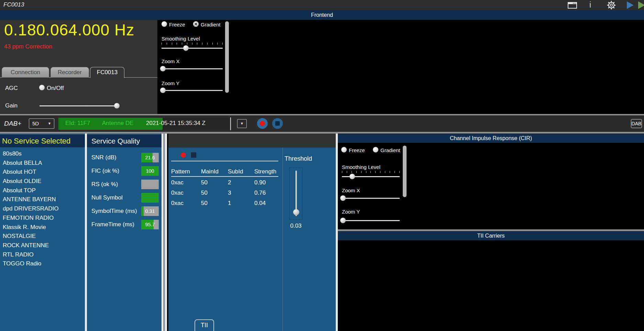 The height and width of the screenshot is (331, 644). I want to click on cir-zoom-y-label: Zoom Y, so click(351, 212).